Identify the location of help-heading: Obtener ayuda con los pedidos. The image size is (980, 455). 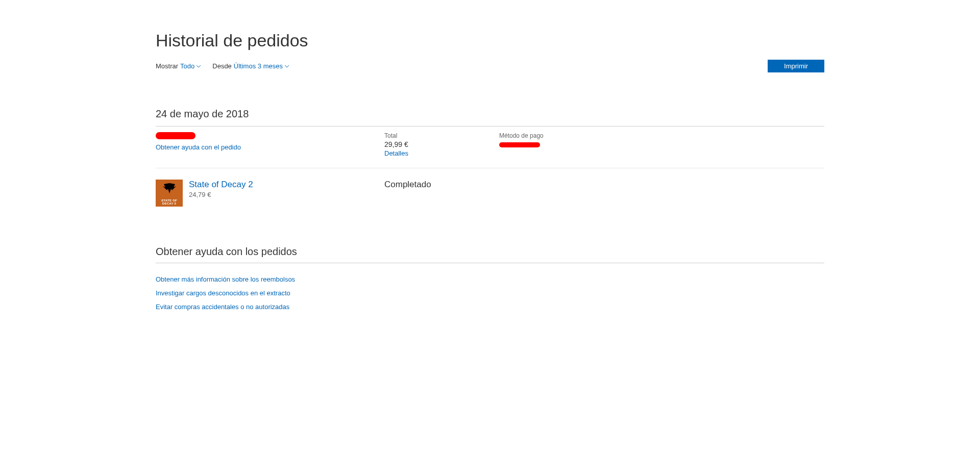
(490, 255).